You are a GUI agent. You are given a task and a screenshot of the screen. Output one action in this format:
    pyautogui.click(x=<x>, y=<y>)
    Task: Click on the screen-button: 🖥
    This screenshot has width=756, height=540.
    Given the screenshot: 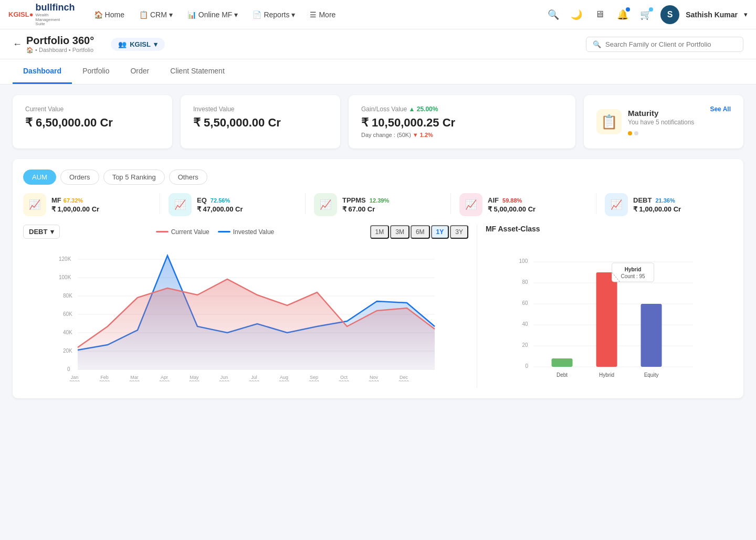 What is the action you would take?
    pyautogui.click(x=600, y=15)
    